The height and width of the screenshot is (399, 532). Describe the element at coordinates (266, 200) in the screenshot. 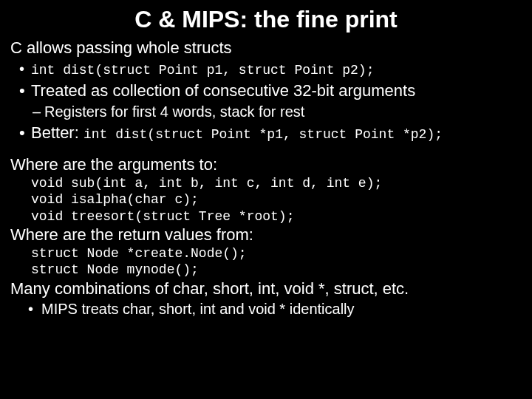

I see `code-isalpha: void isalpha(char c);` at that location.